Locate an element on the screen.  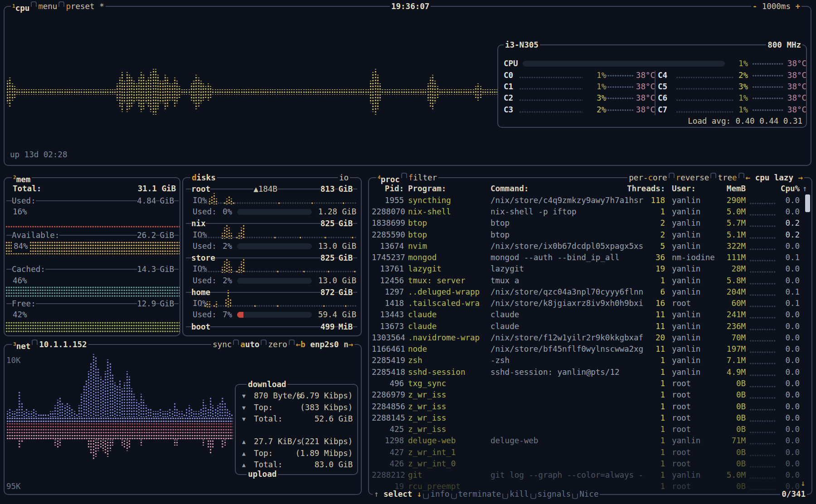
process-command: /nix/store/ix0b67dcdpl05xpagx5xs is located at coordinates (567, 247).